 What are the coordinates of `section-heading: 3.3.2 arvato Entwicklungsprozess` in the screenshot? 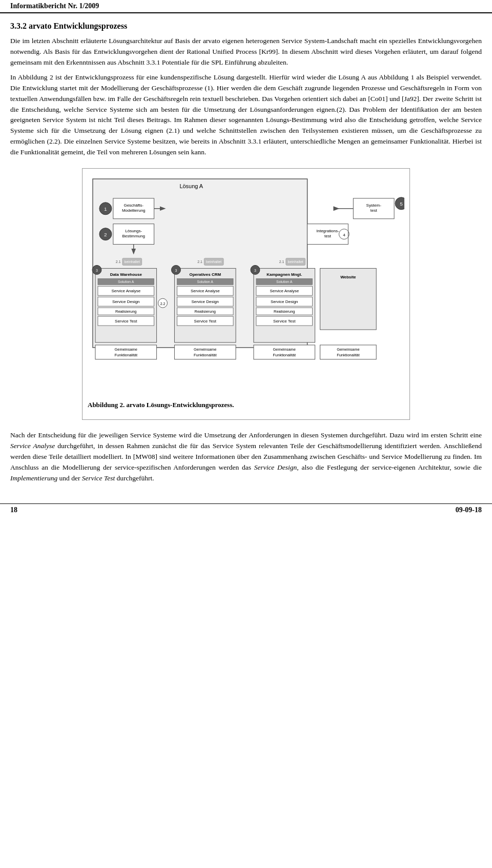 It's located at (246, 26).